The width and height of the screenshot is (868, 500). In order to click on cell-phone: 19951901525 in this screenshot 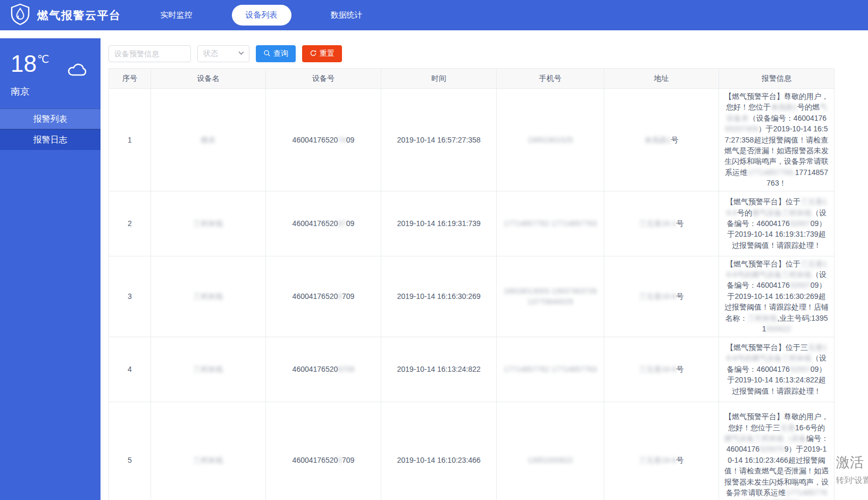, I will do `click(550, 140)`.